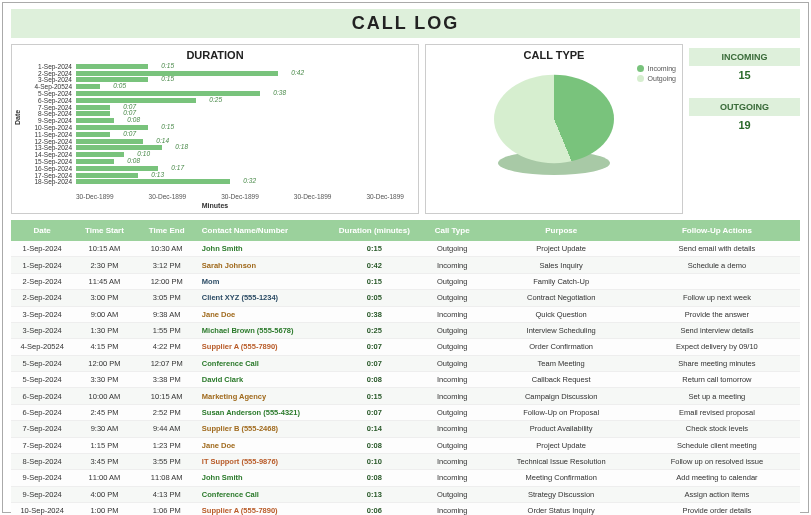 Image resolution: width=811 pixels, height=515 pixels. I want to click on table-cell: 0:25, so click(374, 330).